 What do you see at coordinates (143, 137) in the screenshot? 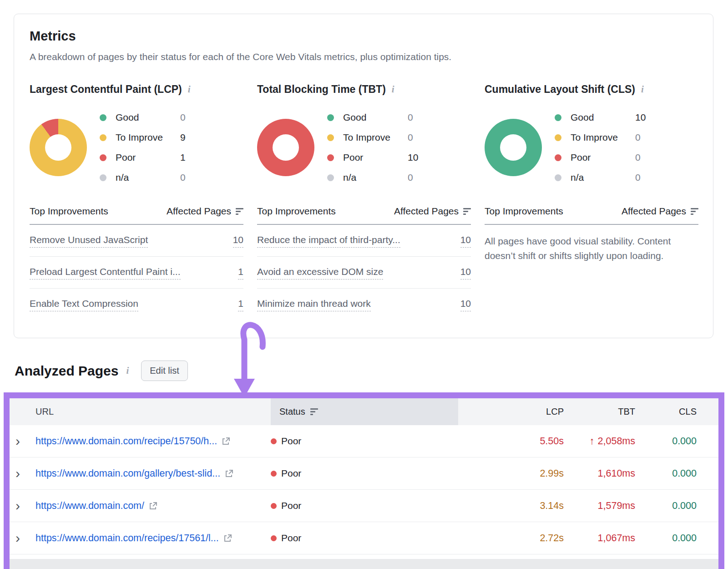
I see `legend-item: To Improve9` at bounding box center [143, 137].